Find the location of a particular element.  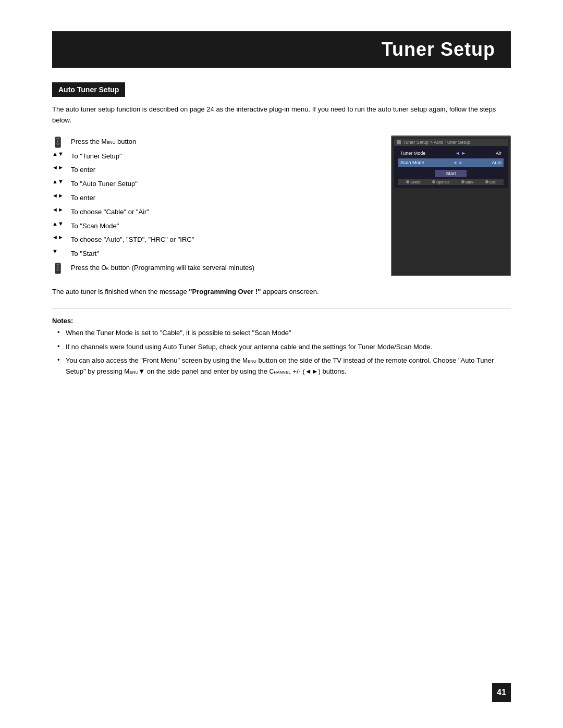

tv-tuner-arrows: ◄ ► is located at coordinates (460, 153).